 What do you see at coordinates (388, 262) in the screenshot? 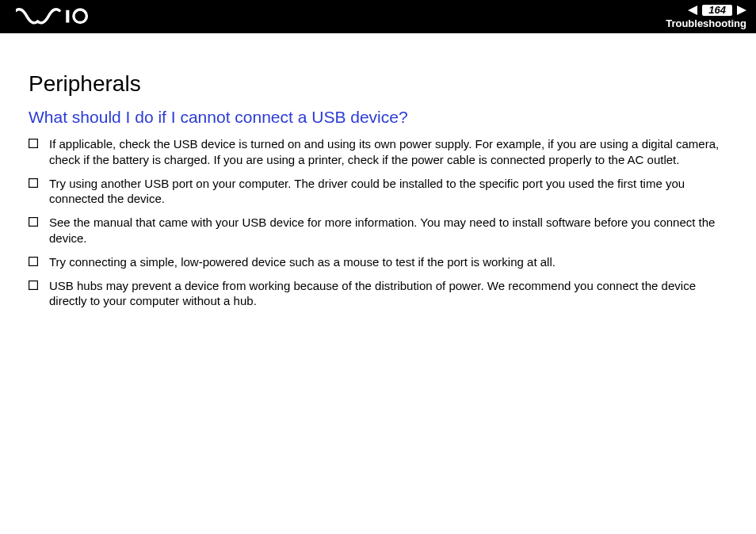
I see `bullet-text: Try connecting a simple, low-powered dev…` at bounding box center [388, 262].